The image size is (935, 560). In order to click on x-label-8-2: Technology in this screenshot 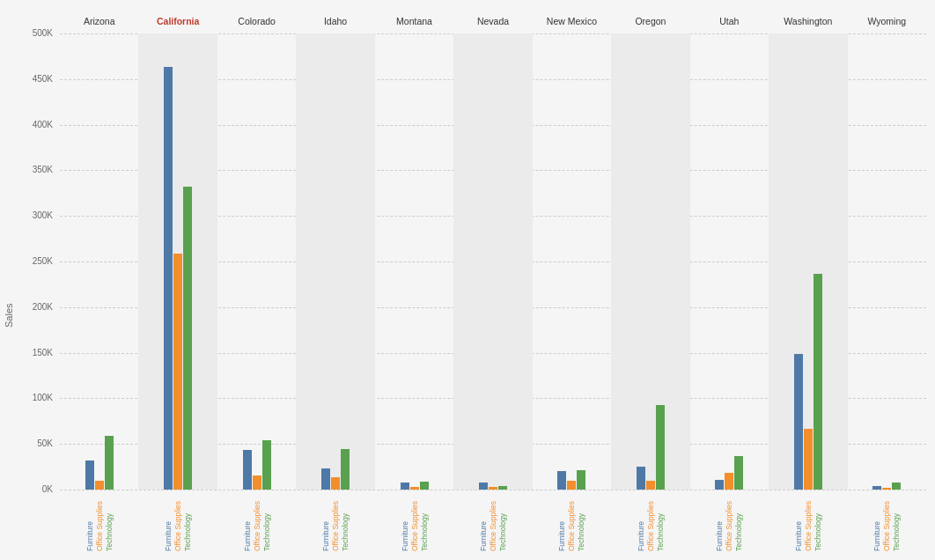, I will do `click(739, 521)`.